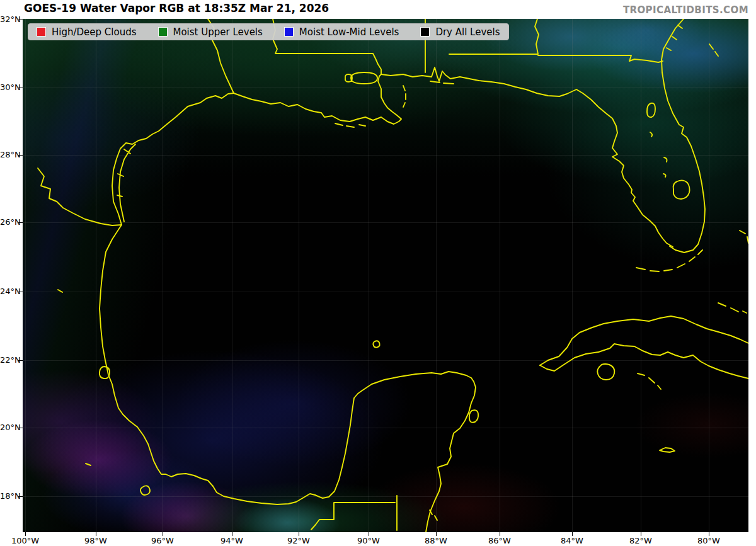 This screenshot has height=546, width=756. I want to click on lat-tick-label: 26°N, so click(9, 222).